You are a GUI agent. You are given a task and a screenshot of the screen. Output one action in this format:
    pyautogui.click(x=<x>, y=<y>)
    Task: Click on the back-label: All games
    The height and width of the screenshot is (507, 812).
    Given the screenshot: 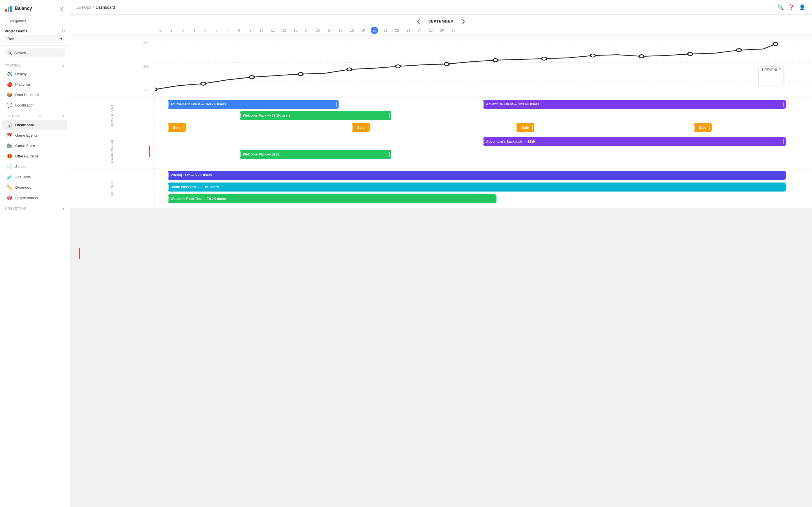 What is the action you would take?
    pyautogui.click(x=18, y=21)
    